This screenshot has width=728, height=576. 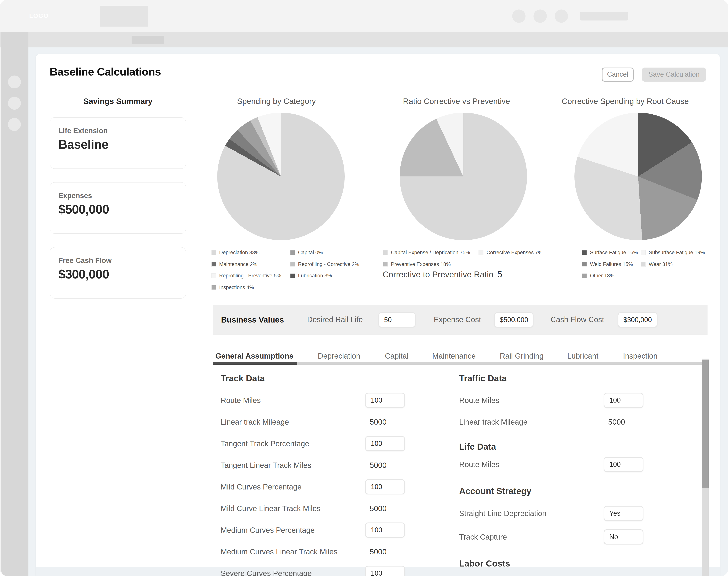 I want to click on mild-curve-linear-track-miles-value: 5000, so click(x=378, y=509).